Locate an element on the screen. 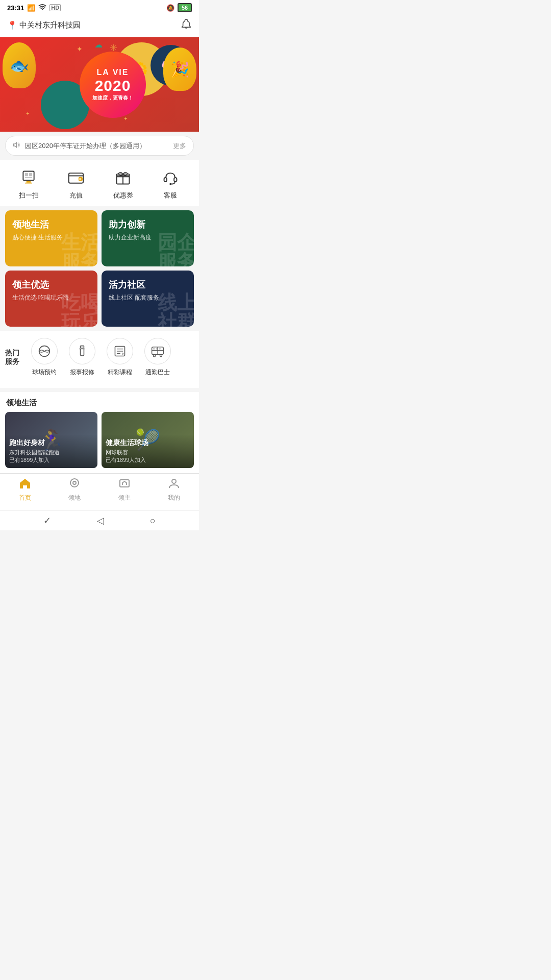 This screenshot has width=551, height=980. nav-territory-label: 领地 is located at coordinates (74, 498).